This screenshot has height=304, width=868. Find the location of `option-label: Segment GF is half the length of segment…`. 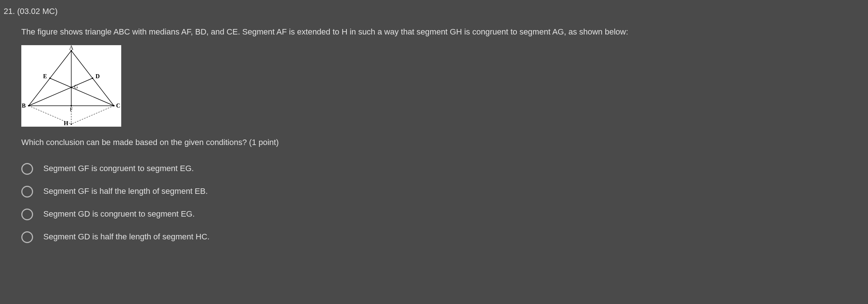

option-label: Segment GF is half the length of segment… is located at coordinates (126, 192).